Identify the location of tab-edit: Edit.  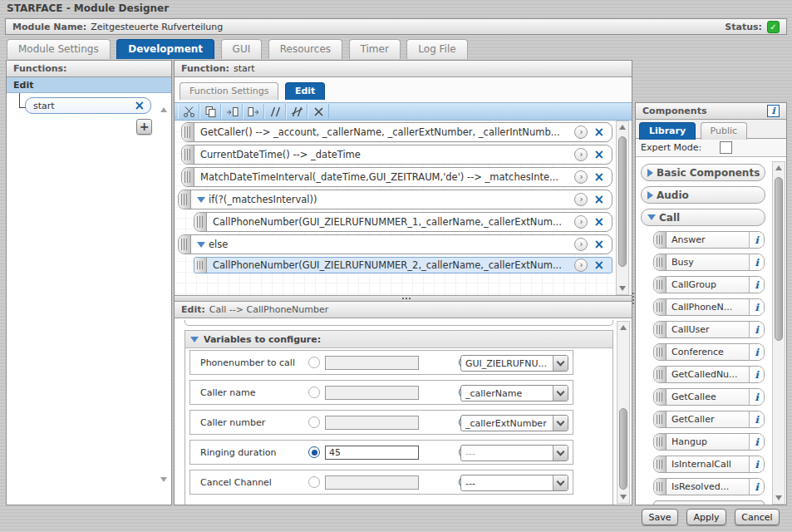
(305, 91).